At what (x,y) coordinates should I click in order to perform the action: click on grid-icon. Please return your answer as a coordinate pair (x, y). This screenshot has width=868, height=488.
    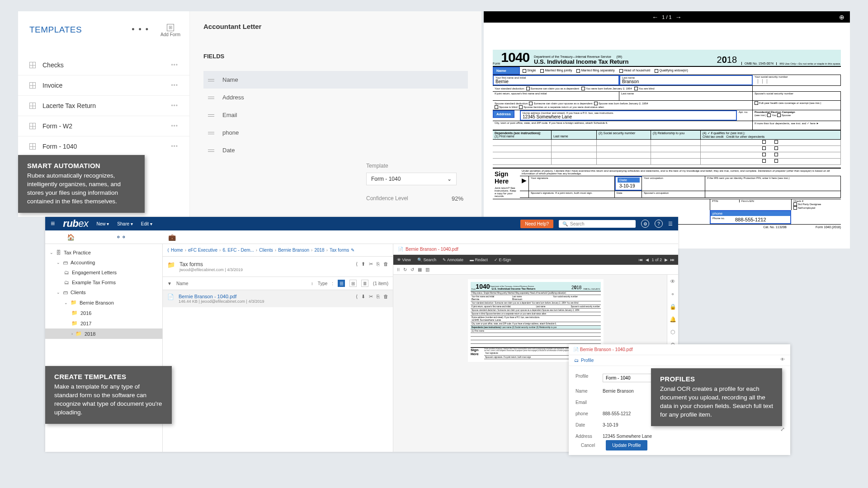
    Looking at the image, I should click on (33, 146).